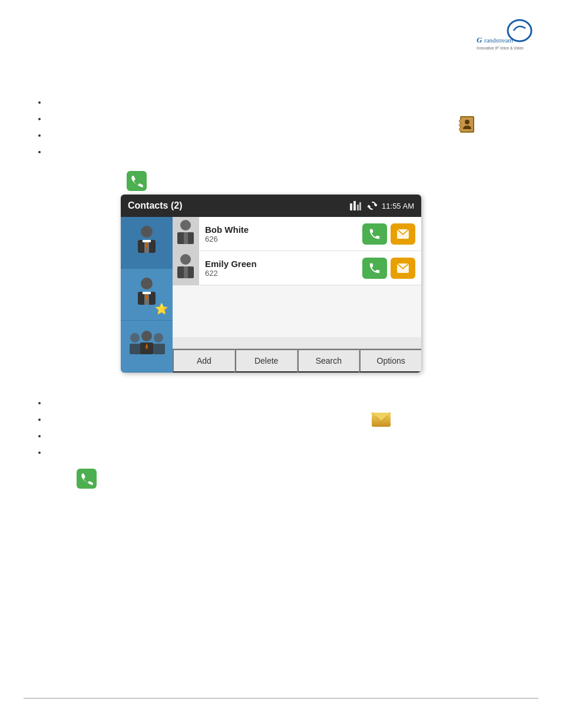  Describe the element at coordinates (329, 361) in the screenshot. I see `search-button: Search` at that location.